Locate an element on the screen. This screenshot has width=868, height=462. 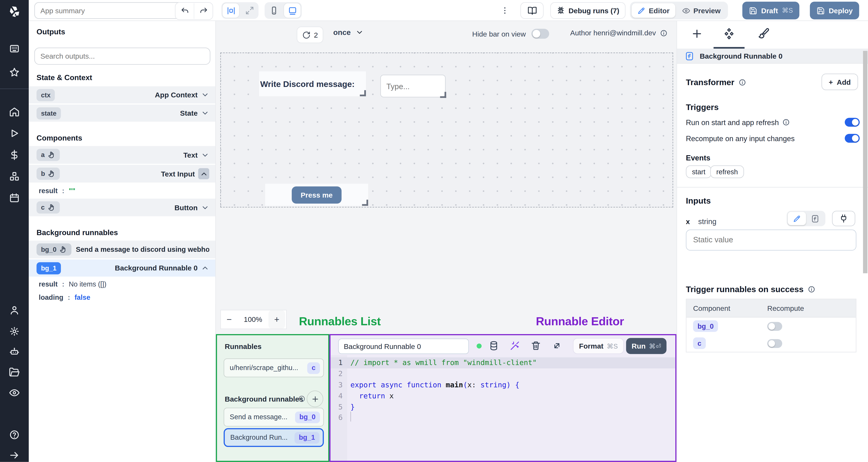
desktop-view-icon is located at coordinates (292, 11).